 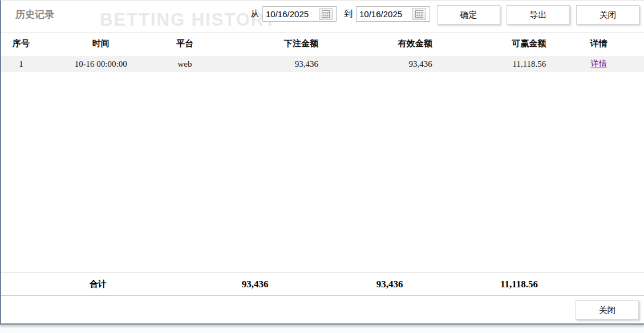 I want to click on header-index: 序号, so click(x=21, y=43).